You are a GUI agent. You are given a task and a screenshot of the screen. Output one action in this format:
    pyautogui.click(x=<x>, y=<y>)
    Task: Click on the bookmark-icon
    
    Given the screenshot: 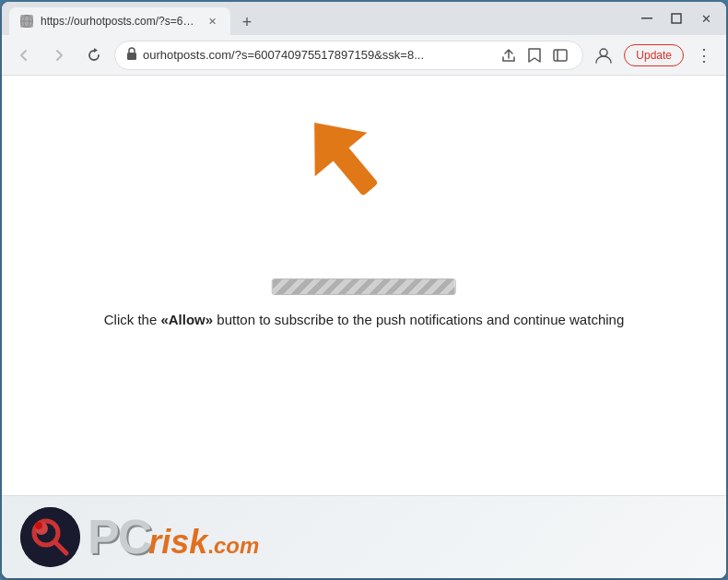 What is the action you would take?
    pyautogui.click(x=534, y=55)
    